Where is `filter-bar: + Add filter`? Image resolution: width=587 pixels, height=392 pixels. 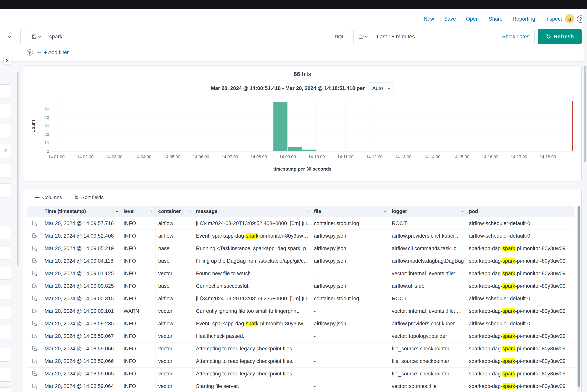
filter-bar: + Add filter is located at coordinates (48, 52).